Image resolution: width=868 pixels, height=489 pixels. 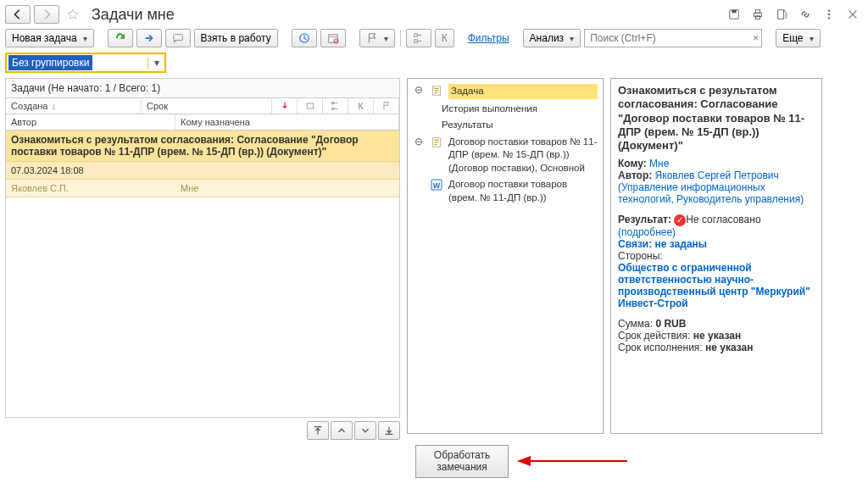 I want to click on report-icon, so click(x=782, y=14).